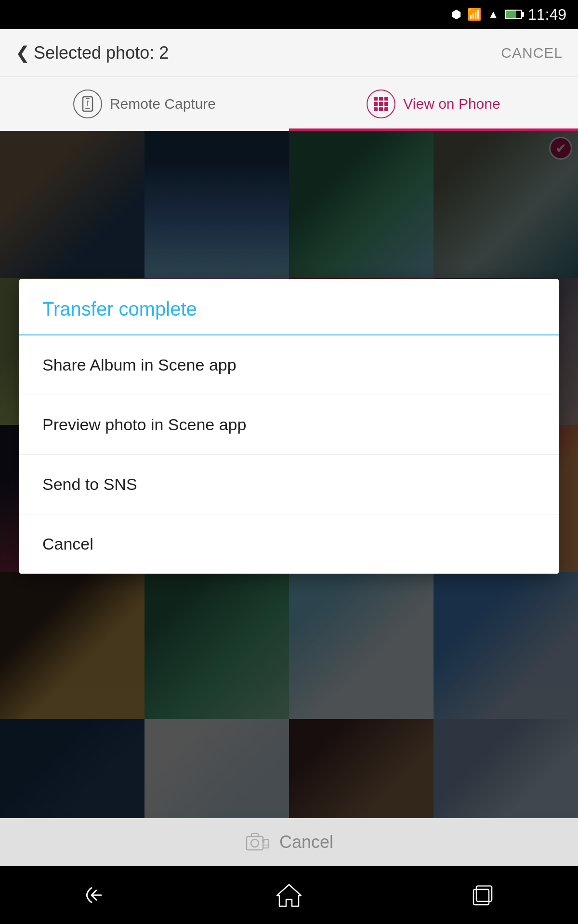  What do you see at coordinates (289, 365) in the screenshot?
I see `share-album-button: Share Album in Scene app` at bounding box center [289, 365].